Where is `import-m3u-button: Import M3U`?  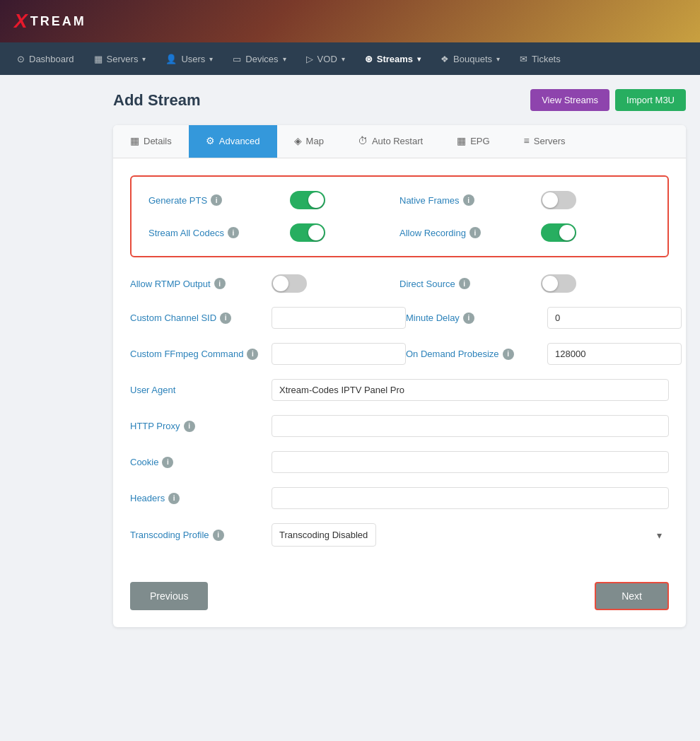
import-m3u-button: Import M3U is located at coordinates (651, 100).